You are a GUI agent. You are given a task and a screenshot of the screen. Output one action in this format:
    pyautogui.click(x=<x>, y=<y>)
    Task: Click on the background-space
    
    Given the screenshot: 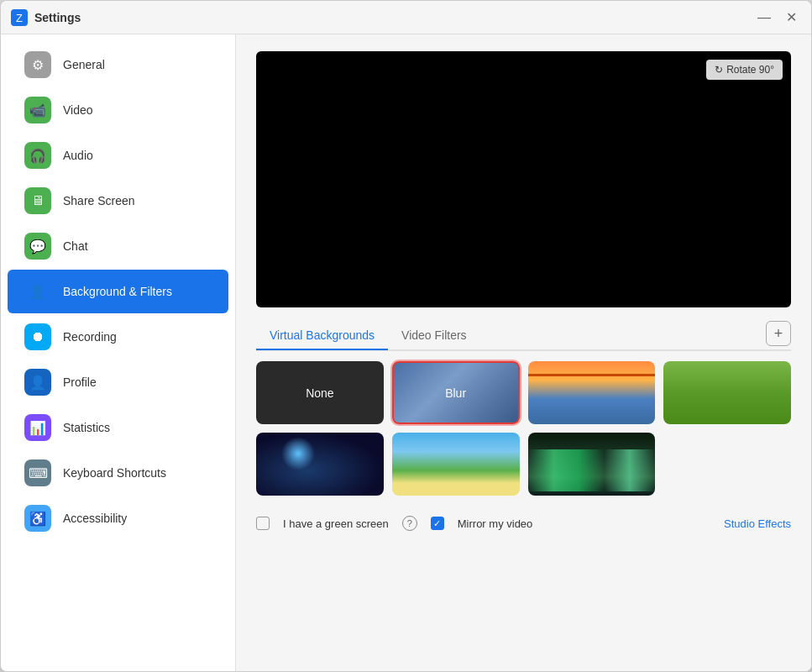 What is the action you would take?
    pyautogui.click(x=320, y=464)
    